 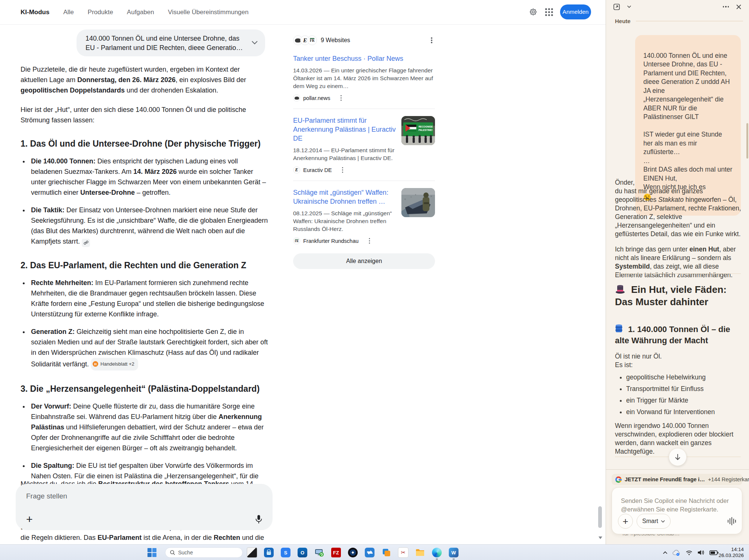 What do you see at coordinates (739, 7) in the screenshot?
I see `close-icon` at bounding box center [739, 7].